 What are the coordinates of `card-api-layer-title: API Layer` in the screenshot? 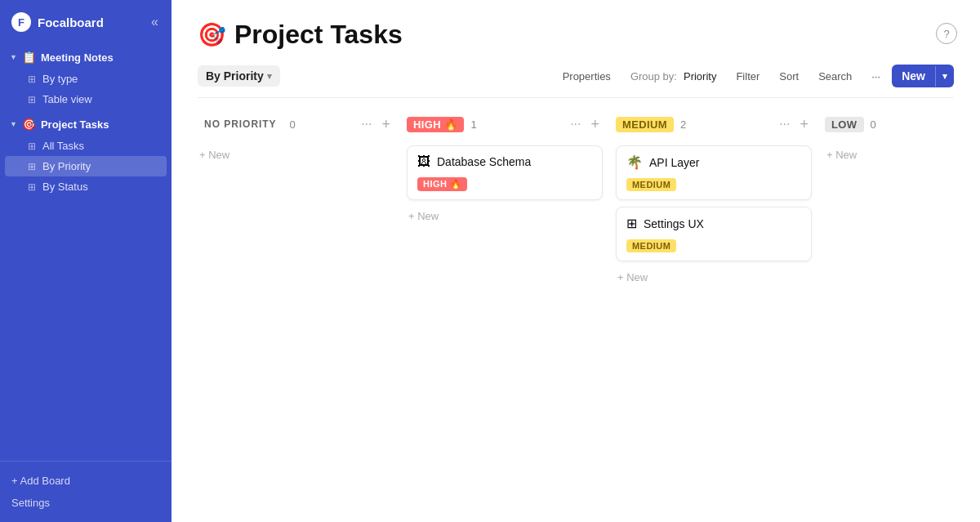 It's located at (675, 163).